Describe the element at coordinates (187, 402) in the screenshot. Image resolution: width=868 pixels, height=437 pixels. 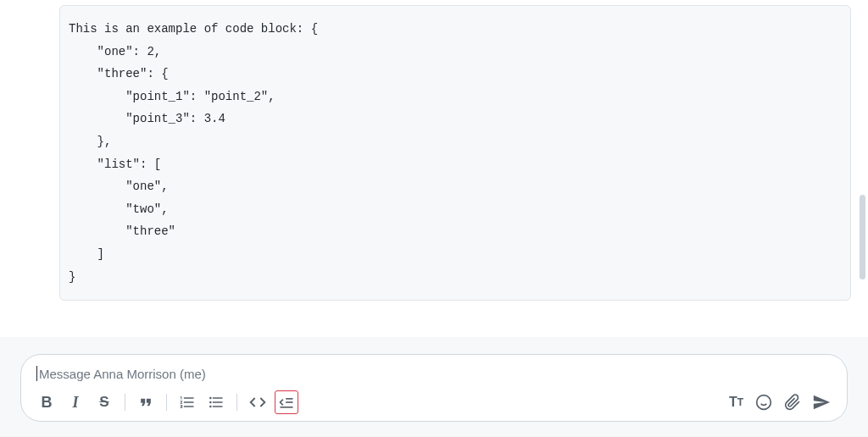
I see `ordered-list-button` at that location.